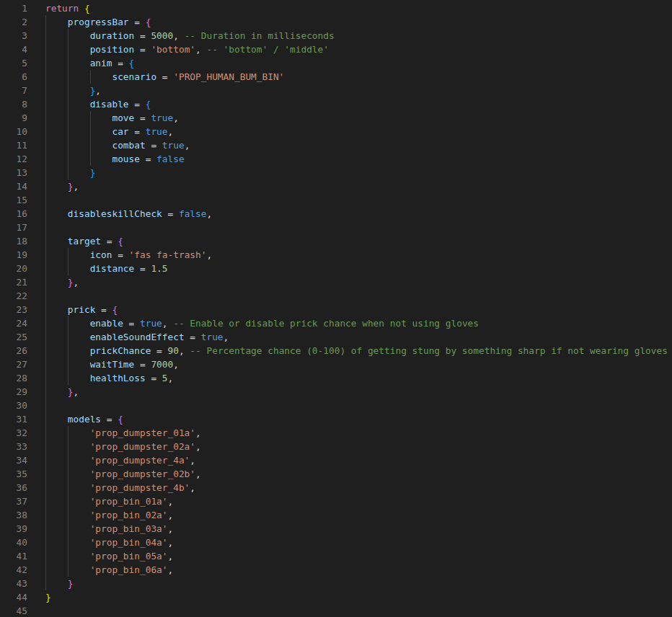 The width and height of the screenshot is (672, 617). What do you see at coordinates (14, 365) in the screenshot?
I see `line-number: 27` at bounding box center [14, 365].